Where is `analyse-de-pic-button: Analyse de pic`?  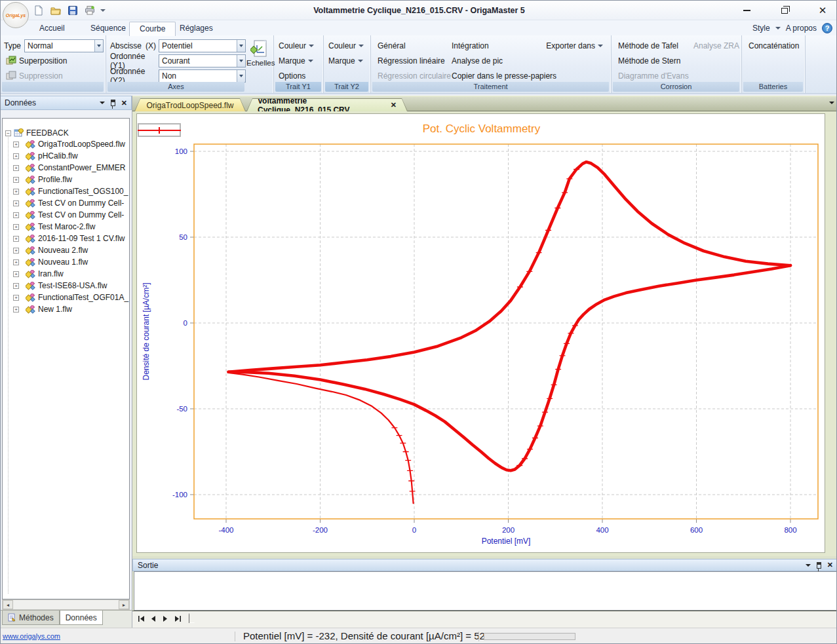
analyse-de-pic-button: Analyse de pic is located at coordinates (477, 61).